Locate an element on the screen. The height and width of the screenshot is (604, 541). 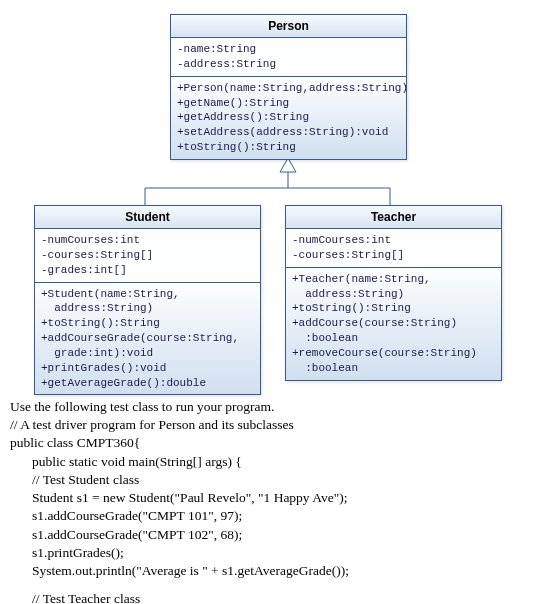
text-line: // Test Teacher class is located at coordinates (282, 597).